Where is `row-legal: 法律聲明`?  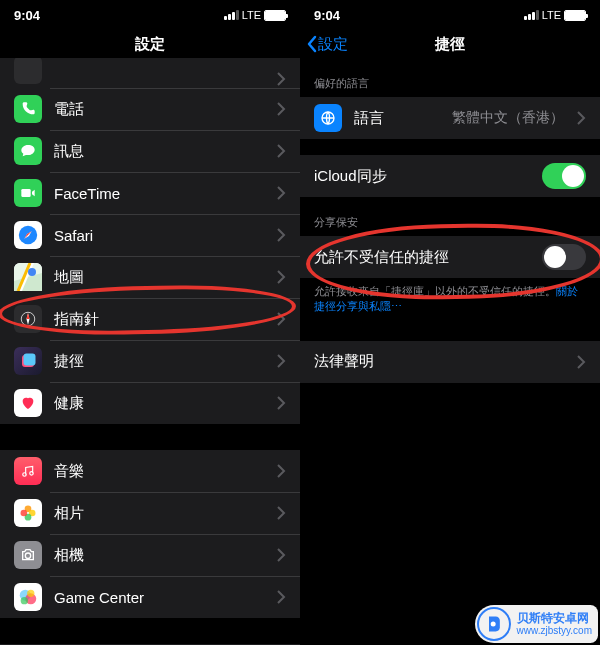
row-legal: 法律聲明 is located at coordinates (450, 362).